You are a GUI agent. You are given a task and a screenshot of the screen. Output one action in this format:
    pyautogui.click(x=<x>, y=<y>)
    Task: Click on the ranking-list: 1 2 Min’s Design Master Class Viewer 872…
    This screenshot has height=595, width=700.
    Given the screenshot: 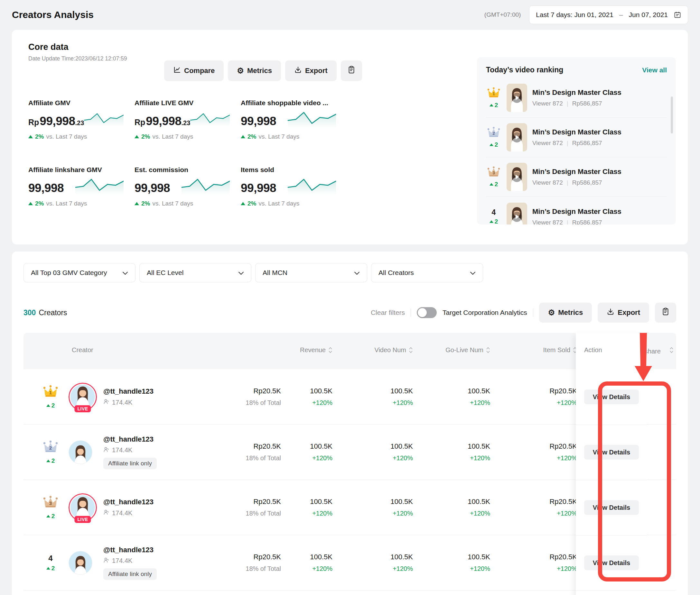 What is the action you would take?
    pyautogui.click(x=576, y=151)
    